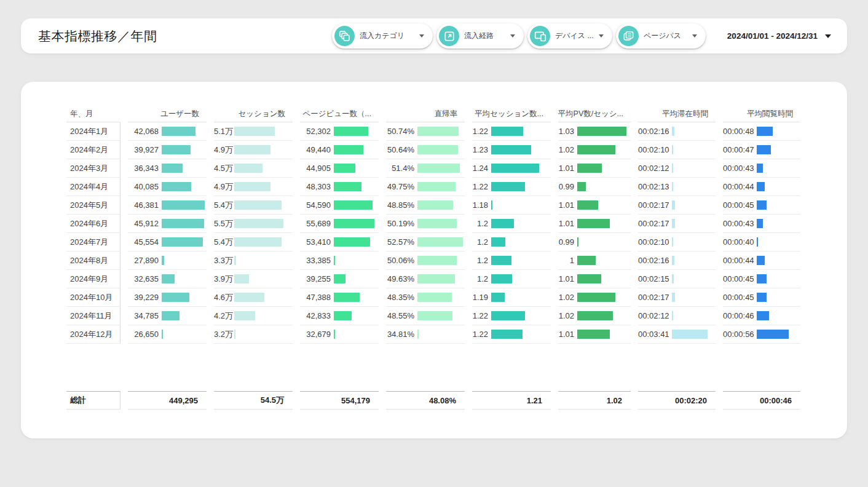 This screenshot has width=868, height=487. I want to click on column-header-5: 平均セッション数..., so click(511, 114).